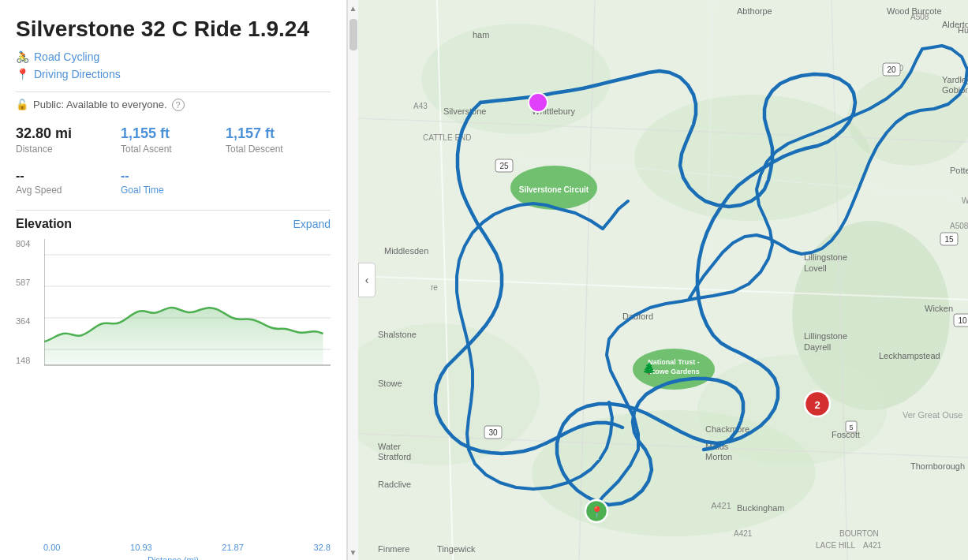 The image size is (968, 560). What do you see at coordinates (817, 347) in the screenshot?
I see `svg-text: Dayrell` at bounding box center [817, 347].